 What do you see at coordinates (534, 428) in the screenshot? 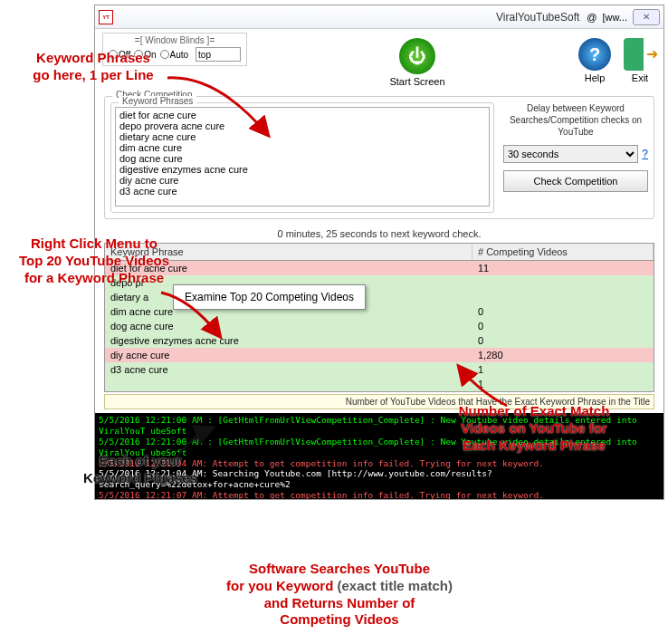
I see `callout-exact-match: Number of Exact MatchVideos on YouTube f…` at bounding box center [534, 428].